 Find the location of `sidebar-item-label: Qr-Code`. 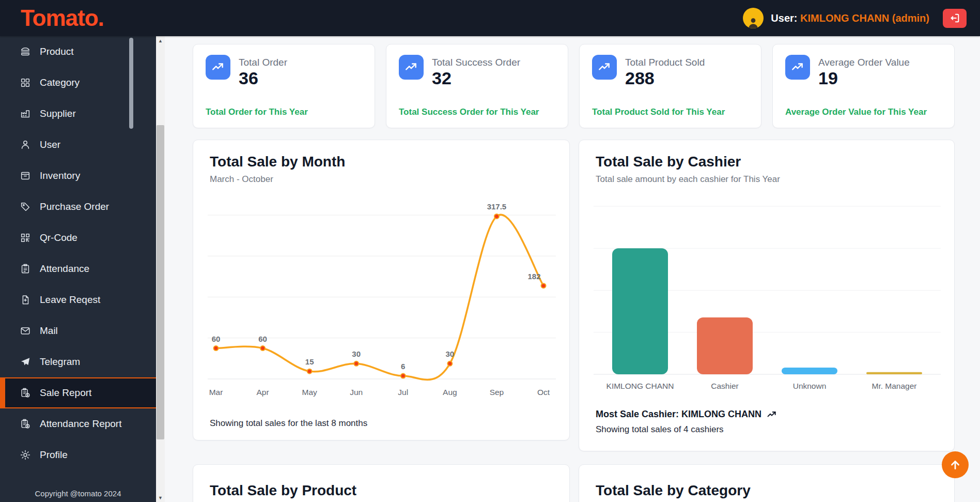

sidebar-item-label: Qr-Code is located at coordinates (59, 238).